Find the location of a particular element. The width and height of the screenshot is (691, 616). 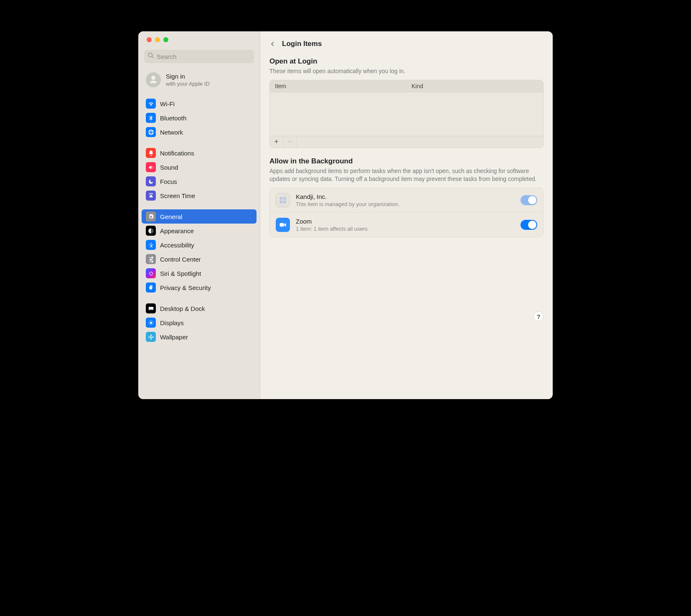

sidebar-item-label: Accessibility is located at coordinates (177, 245).